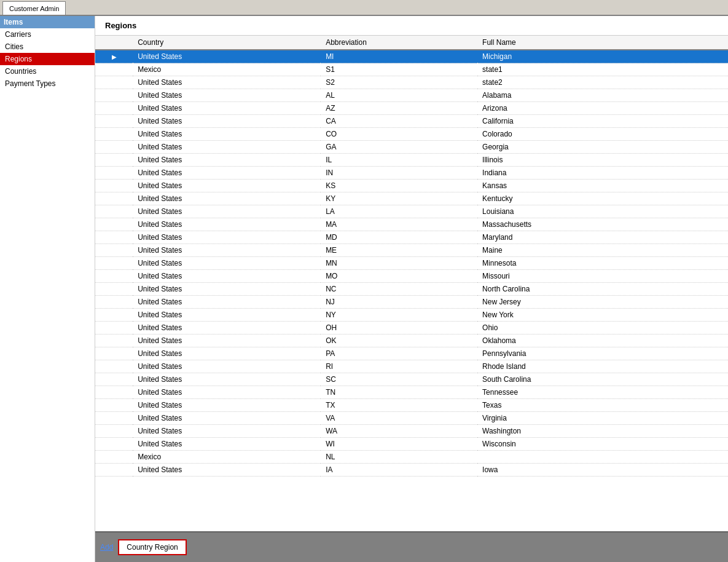 This screenshot has height=562, width=728. Describe the element at coordinates (399, 432) in the screenshot. I see `cell-abbreviation: WA` at that location.